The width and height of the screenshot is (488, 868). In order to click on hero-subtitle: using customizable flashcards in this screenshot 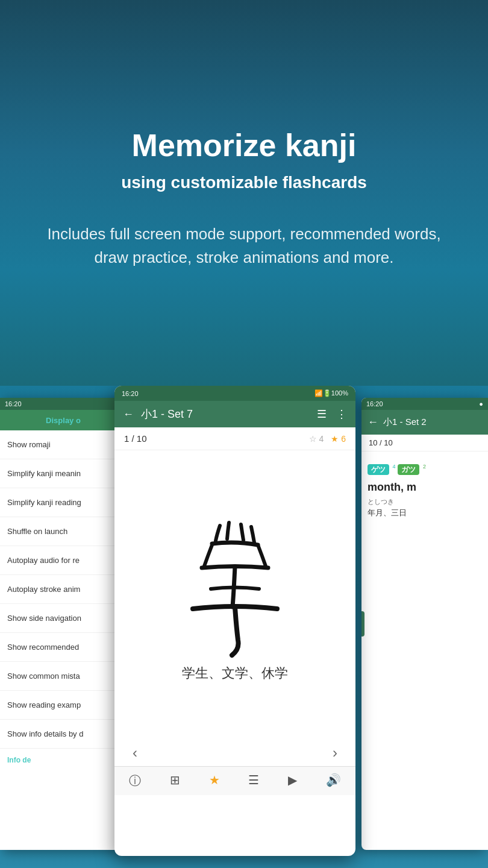, I will do `click(244, 183)`.